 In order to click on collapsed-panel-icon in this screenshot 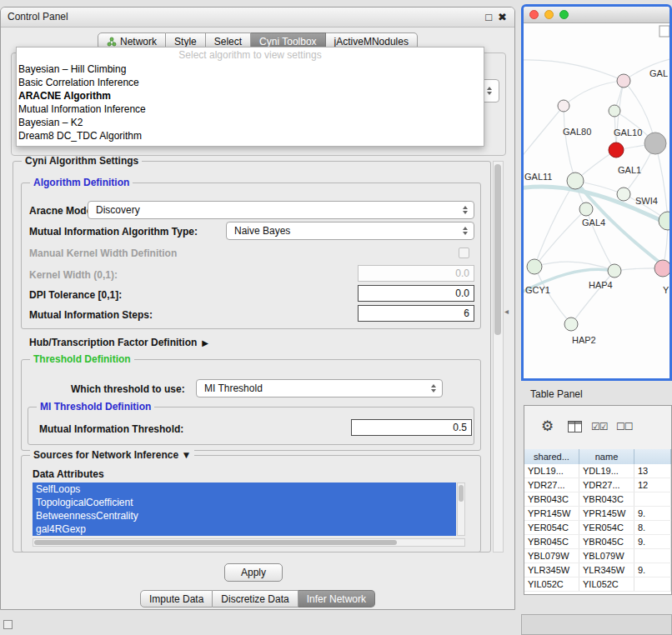, I will do `click(8, 625)`.